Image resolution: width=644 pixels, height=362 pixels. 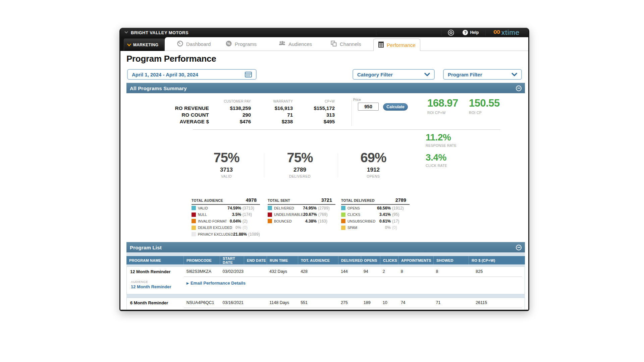 What do you see at coordinates (314, 121) in the screenshot?
I see `ro-value: $495` at bounding box center [314, 121].